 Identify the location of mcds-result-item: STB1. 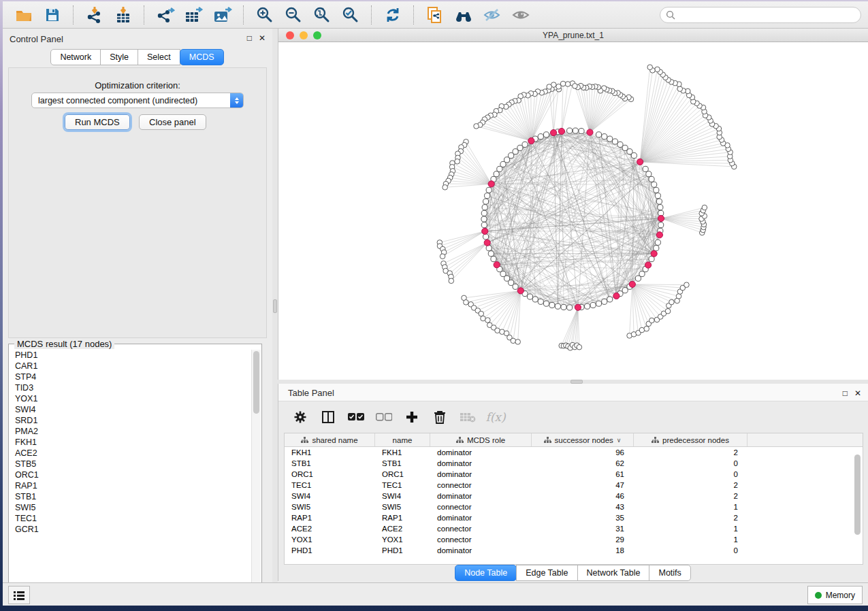
(131, 497).